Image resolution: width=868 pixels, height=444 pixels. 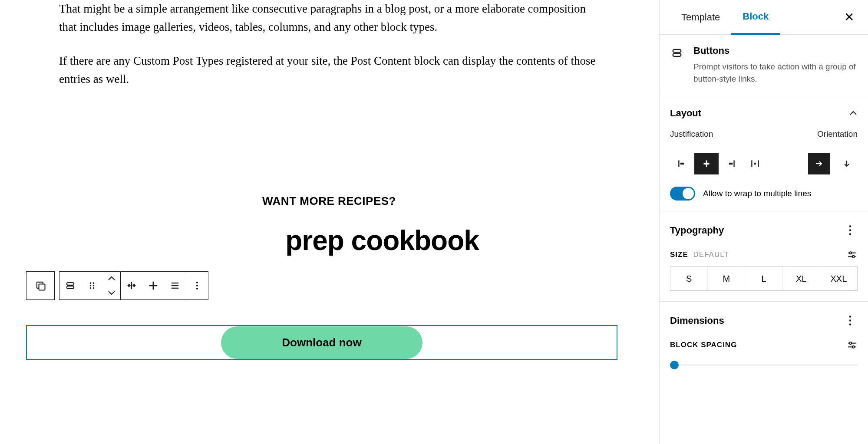 I want to click on size-label: SIZE, so click(x=679, y=254).